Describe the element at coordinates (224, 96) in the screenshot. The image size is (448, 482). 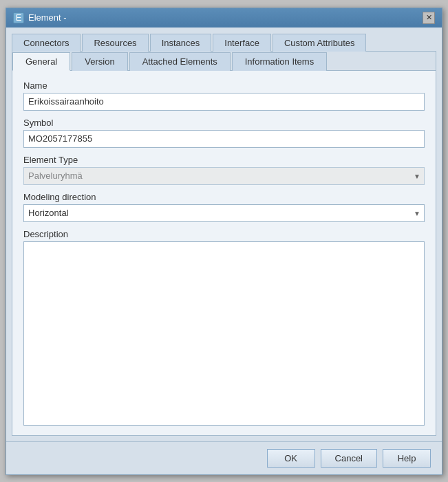
I see `name-field-group: Name` at that location.